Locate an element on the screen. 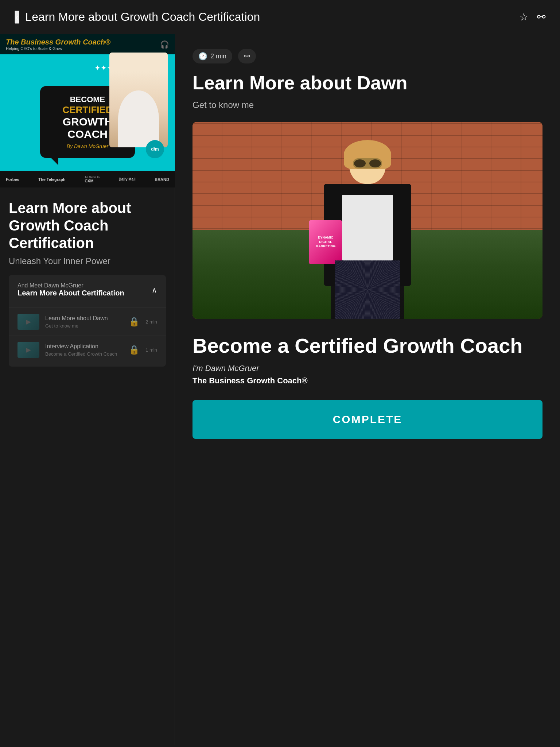 This screenshot has width=560, height=747. play-icon-1: ▶ is located at coordinates (28, 322).